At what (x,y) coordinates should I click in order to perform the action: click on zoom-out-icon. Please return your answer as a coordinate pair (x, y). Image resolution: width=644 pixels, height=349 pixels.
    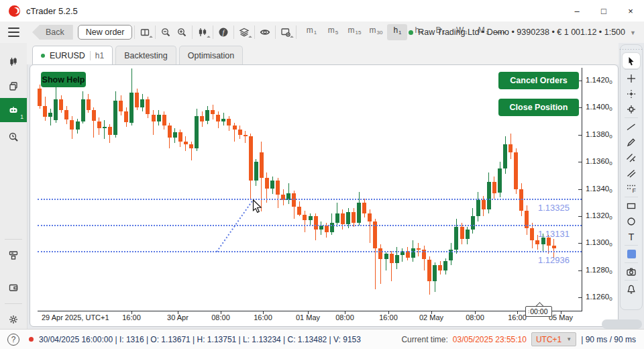
    Looking at the image, I should click on (166, 32).